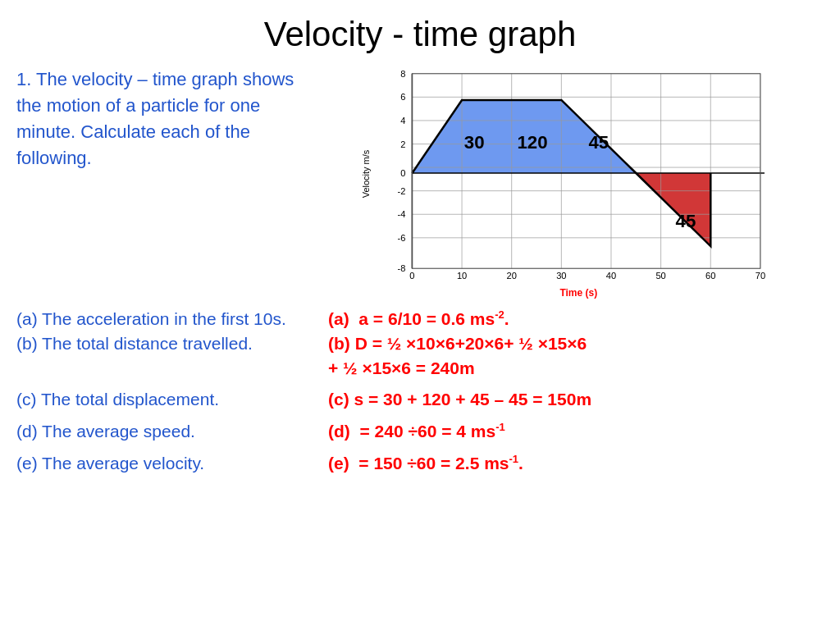 The height and width of the screenshot is (630, 840). Describe the element at coordinates (401, 214) in the screenshot. I see `svg-text: -4` at that location.